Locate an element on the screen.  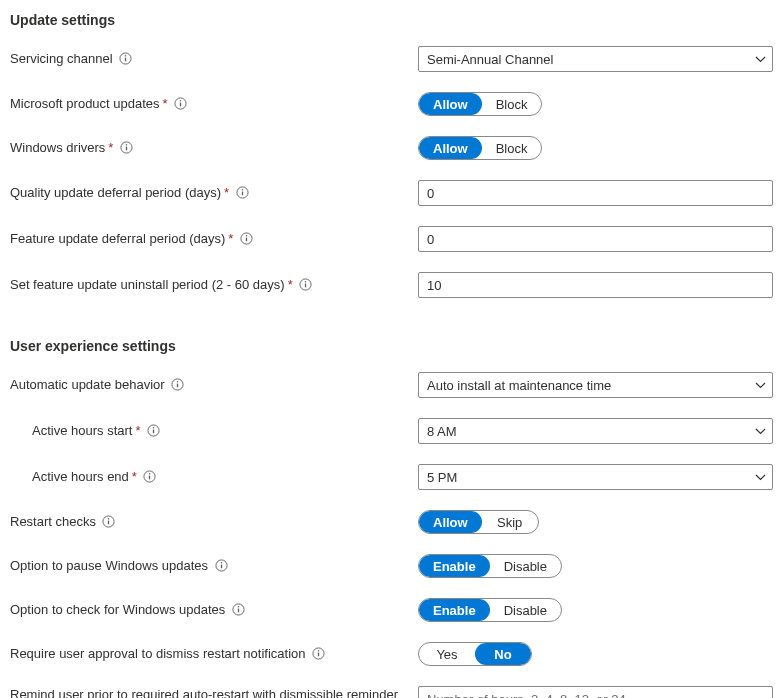
windows-drivers-label: Windows drivers is located at coordinates (58, 148).